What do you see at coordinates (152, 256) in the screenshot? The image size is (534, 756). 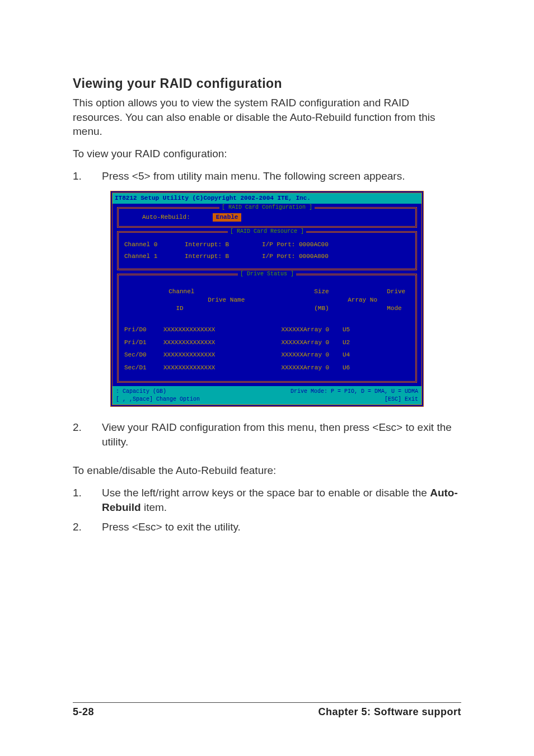 I see `channel-label: Channel 1` at bounding box center [152, 256].